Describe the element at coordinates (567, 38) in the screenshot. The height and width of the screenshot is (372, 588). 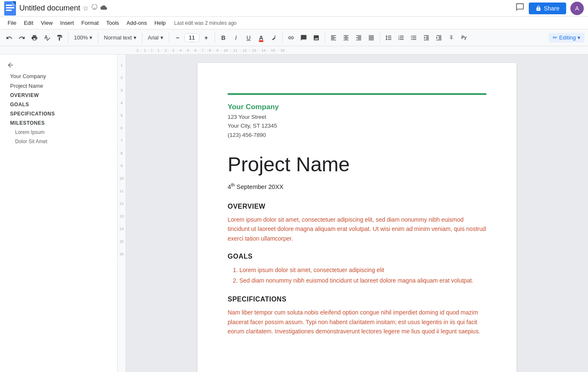
I see `editing-label: Editing` at that location.